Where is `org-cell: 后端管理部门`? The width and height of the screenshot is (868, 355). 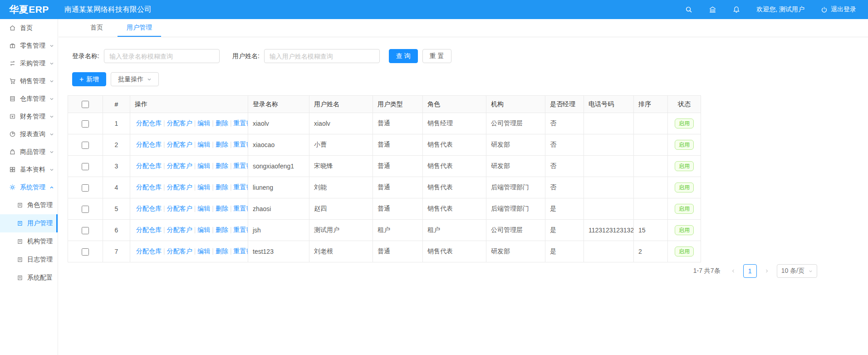
org-cell: 后端管理部门 is located at coordinates (516, 188).